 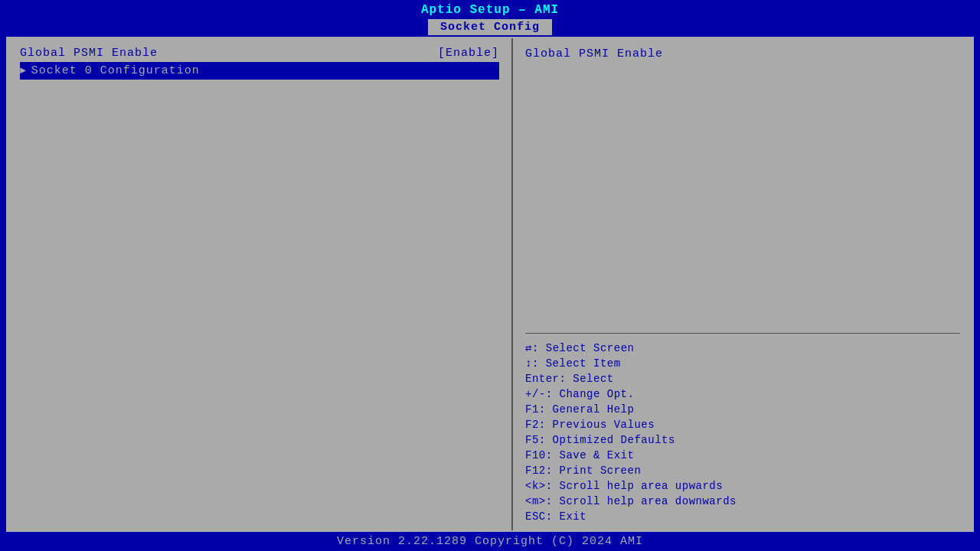 What do you see at coordinates (580, 348) in the screenshot?
I see `key-0: ⇄: Select Screen` at bounding box center [580, 348].